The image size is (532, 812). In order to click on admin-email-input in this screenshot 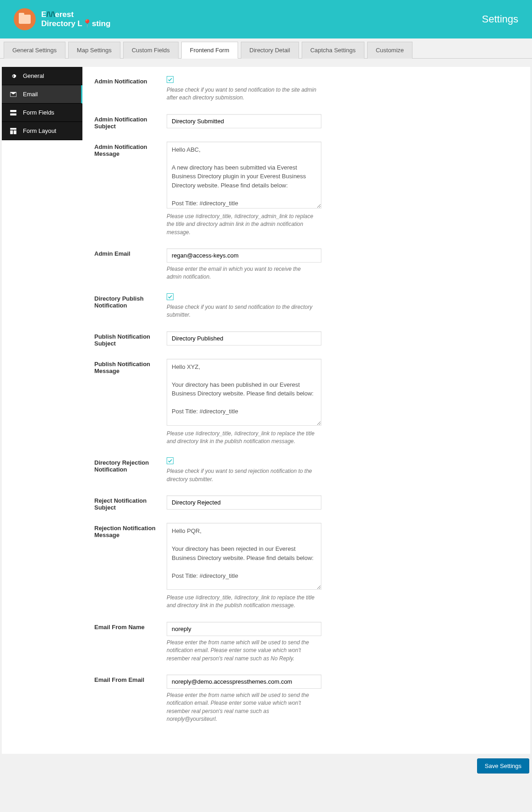, I will do `click(244, 256)`.